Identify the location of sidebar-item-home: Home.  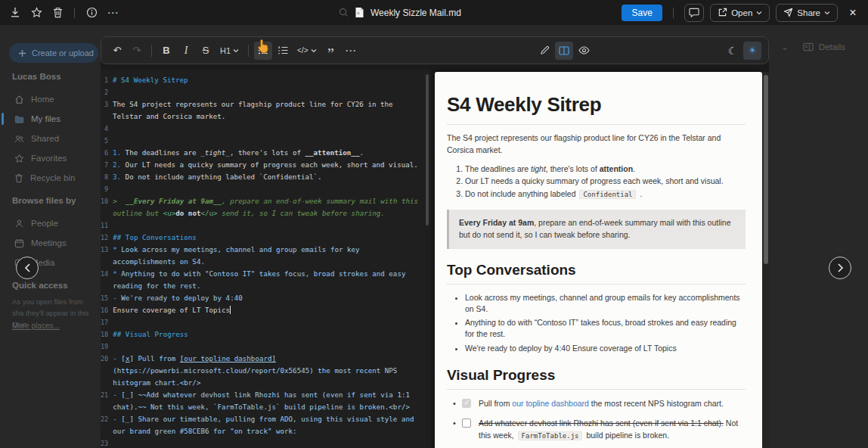
(50, 99).